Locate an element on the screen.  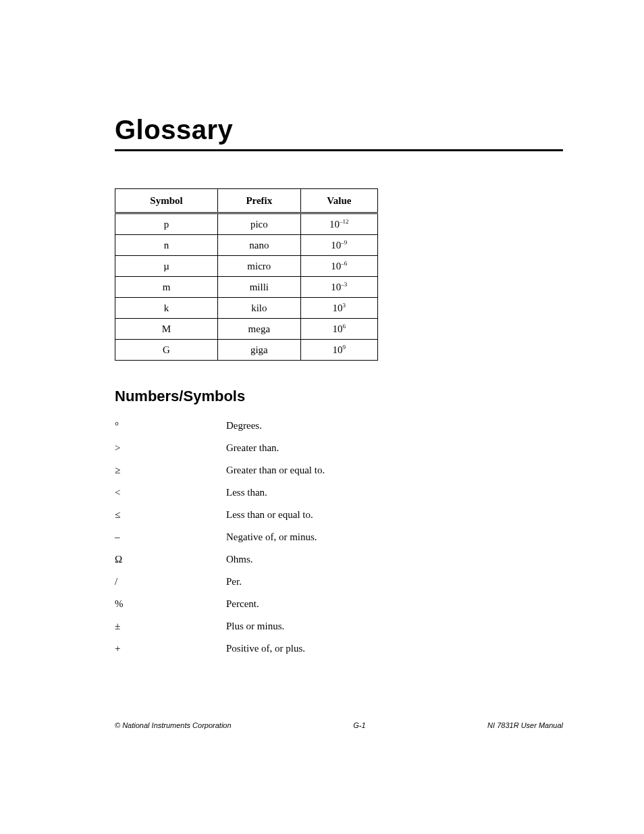
cell-value: 109 is located at coordinates (339, 350).